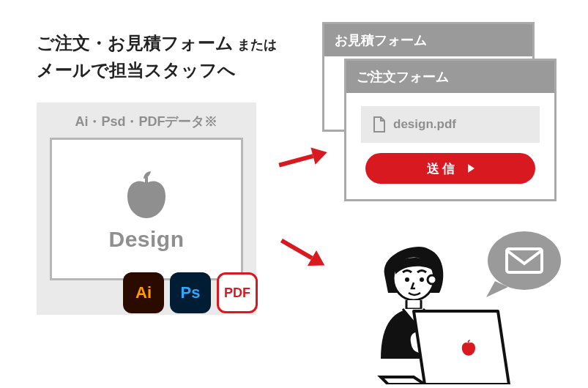 This screenshot has width=588, height=388. I want to click on ai-badge: Ai, so click(144, 293).